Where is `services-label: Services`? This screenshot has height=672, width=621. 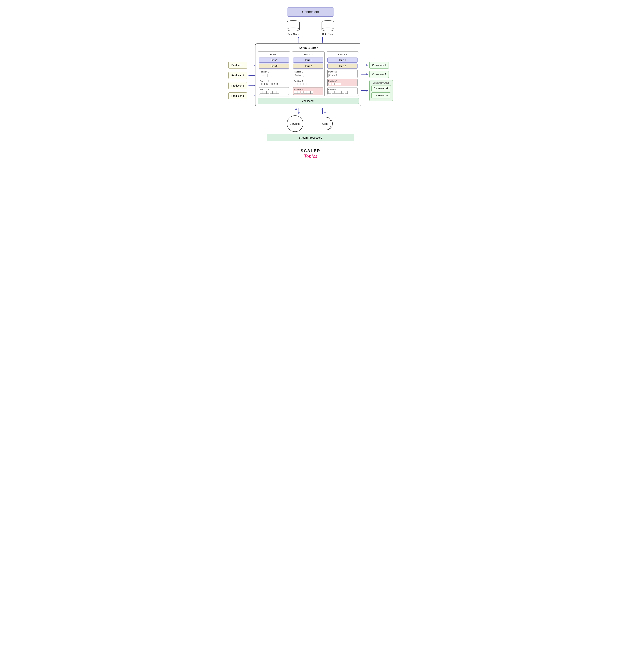
services-label: Services is located at coordinates (295, 124).